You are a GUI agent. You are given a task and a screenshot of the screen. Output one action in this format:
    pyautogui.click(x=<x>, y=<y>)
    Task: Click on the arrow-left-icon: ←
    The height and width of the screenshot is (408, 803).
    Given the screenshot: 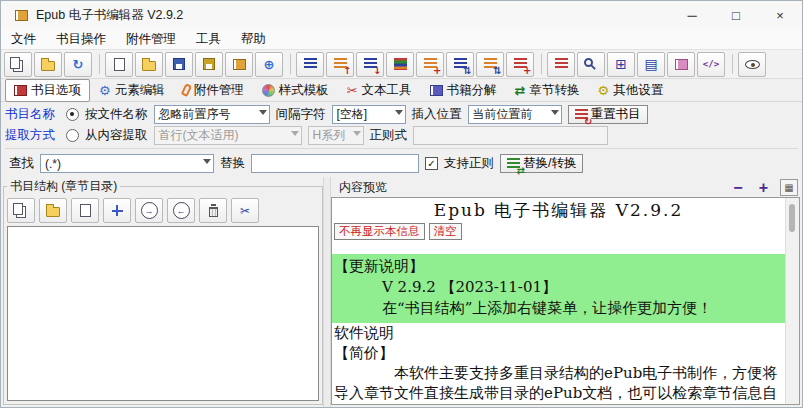 What is the action you would take?
    pyautogui.click(x=182, y=211)
    